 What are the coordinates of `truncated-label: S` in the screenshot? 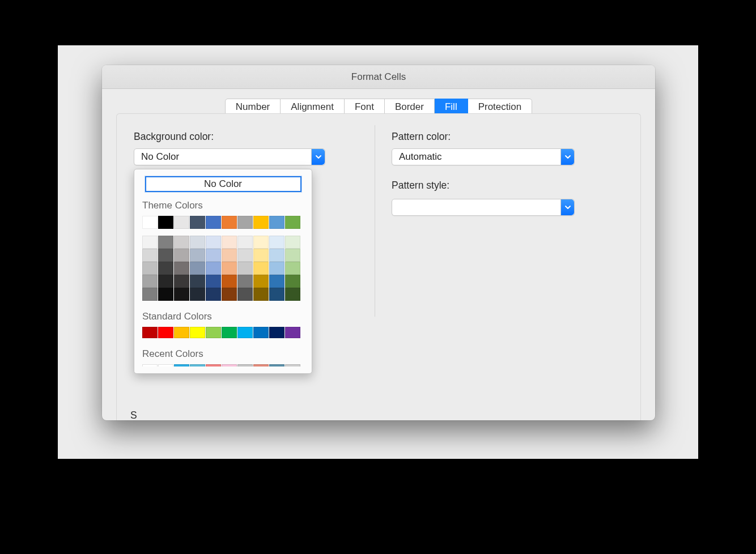 It's located at (134, 415).